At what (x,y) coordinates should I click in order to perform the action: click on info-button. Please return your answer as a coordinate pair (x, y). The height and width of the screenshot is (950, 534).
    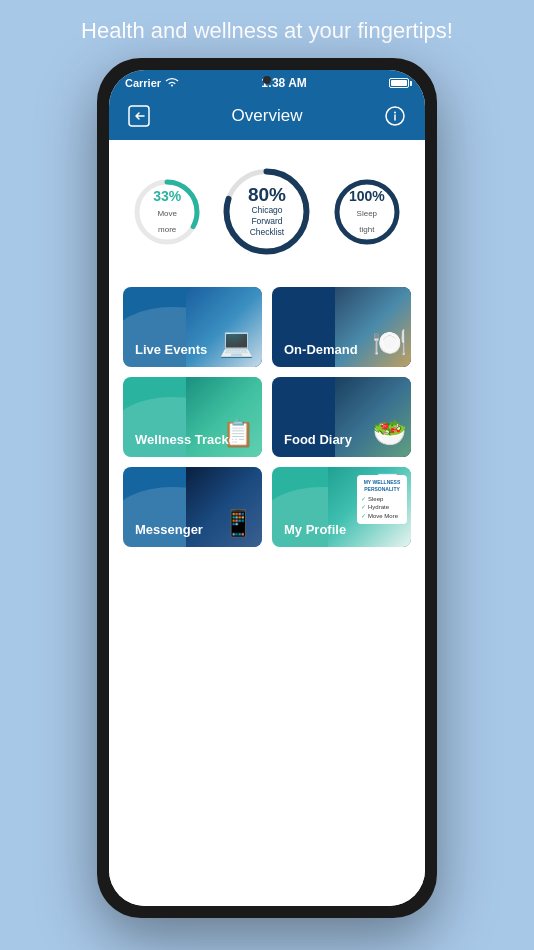
    Looking at the image, I should click on (395, 116).